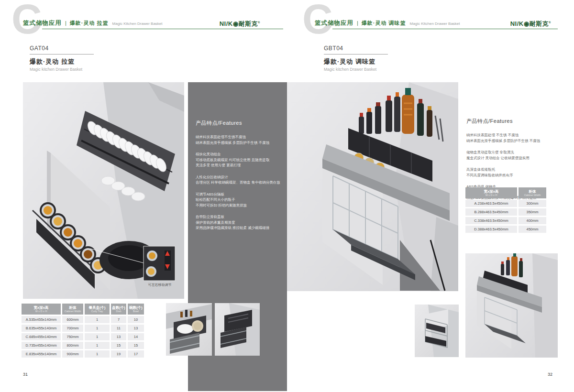 The image size is (574, 392). What do you see at coordinates (238, 200) in the screenshot?
I see `feature-line: 轻松匹配不同大小的瓶子` at bounding box center [238, 200].